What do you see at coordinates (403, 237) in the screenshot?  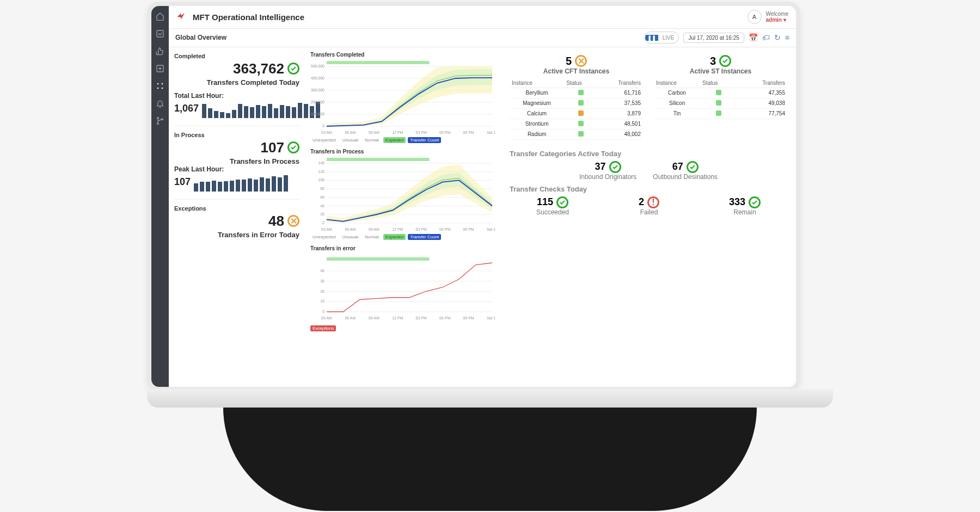 I see `chart2-legend: Unexpected Unusual Normal Expected Trans…` at bounding box center [403, 237].